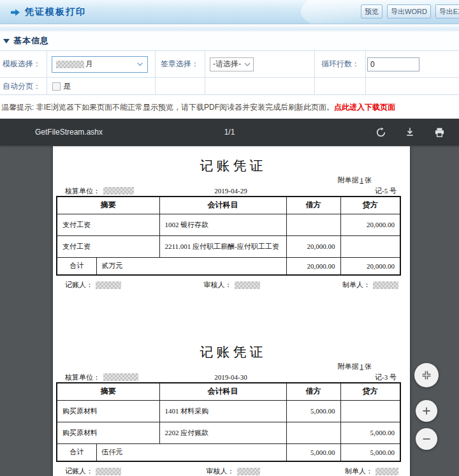 Image resolution: width=459 pixels, height=476 pixels. Describe the element at coordinates (365, 107) in the screenshot. I see `download-page-link: 点此进入下载页面` at that location.